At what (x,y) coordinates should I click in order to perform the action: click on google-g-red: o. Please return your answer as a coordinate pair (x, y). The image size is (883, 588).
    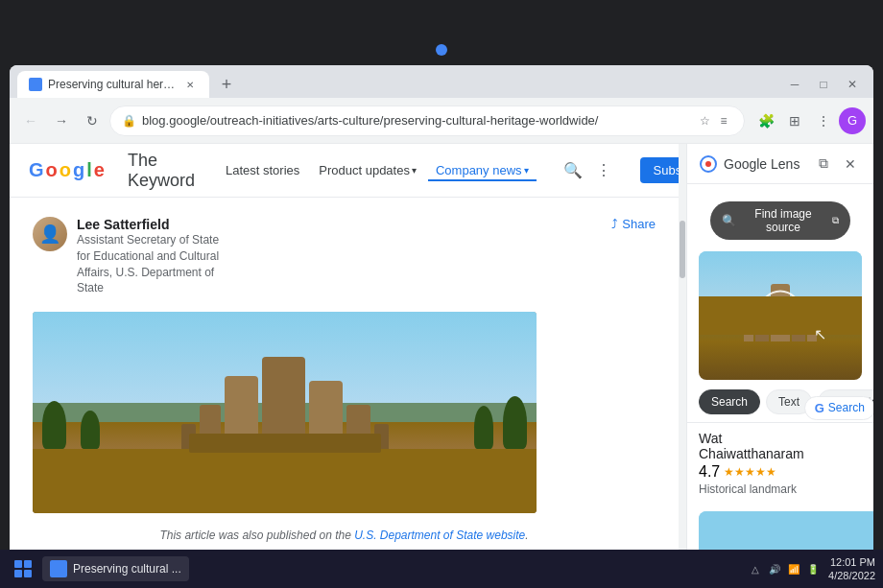
    Looking at the image, I should click on (52, 171).